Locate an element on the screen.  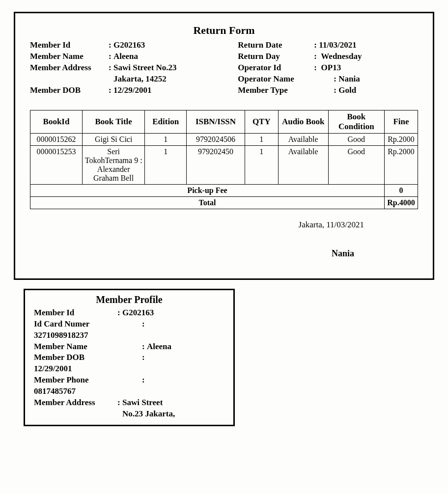
member-dob-value: 12/29/2001 is located at coordinates (171, 90).